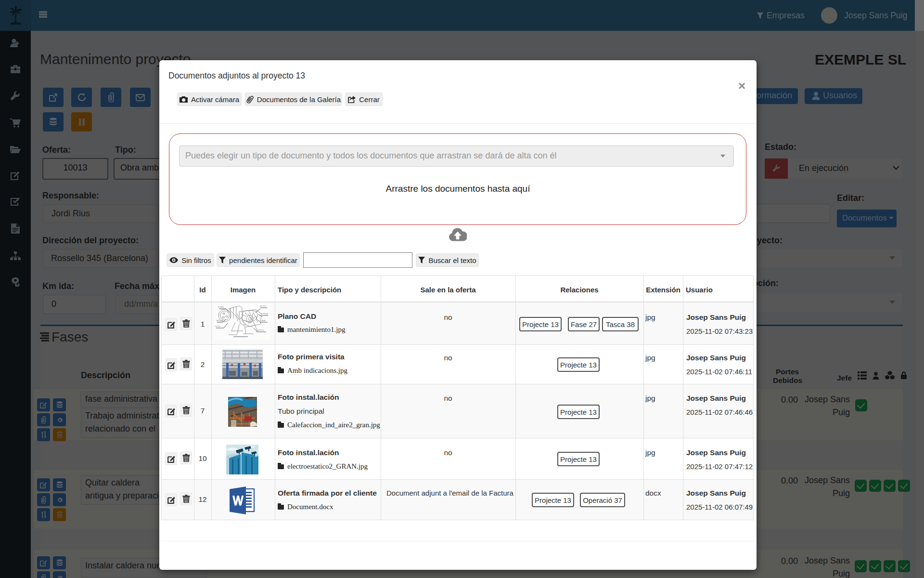  Describe the element at coordinates (218, 327) in the screenshot. I see `svg-text: FILTRO` at that location.